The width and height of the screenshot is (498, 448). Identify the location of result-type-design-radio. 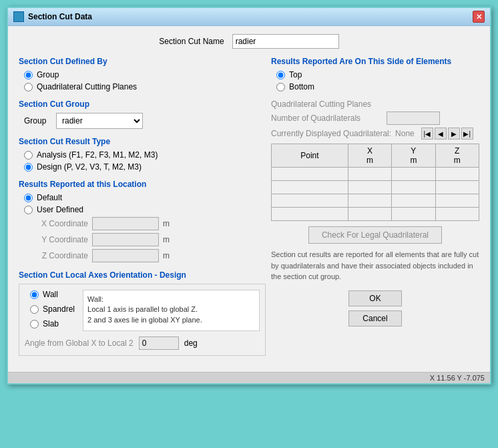
(28, 167).